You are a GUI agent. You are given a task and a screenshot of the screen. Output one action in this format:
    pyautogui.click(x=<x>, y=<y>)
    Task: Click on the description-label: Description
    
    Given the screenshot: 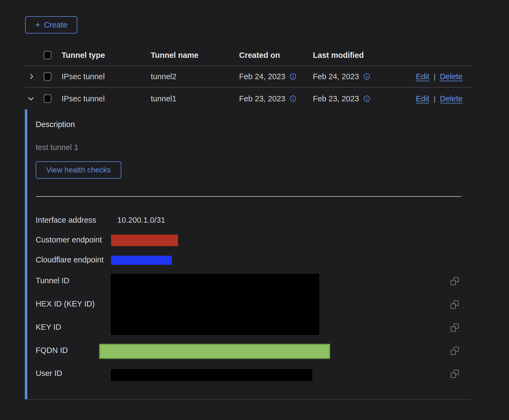 What is the action you would take?
    pyautogui.click(x=55, y=124)
    